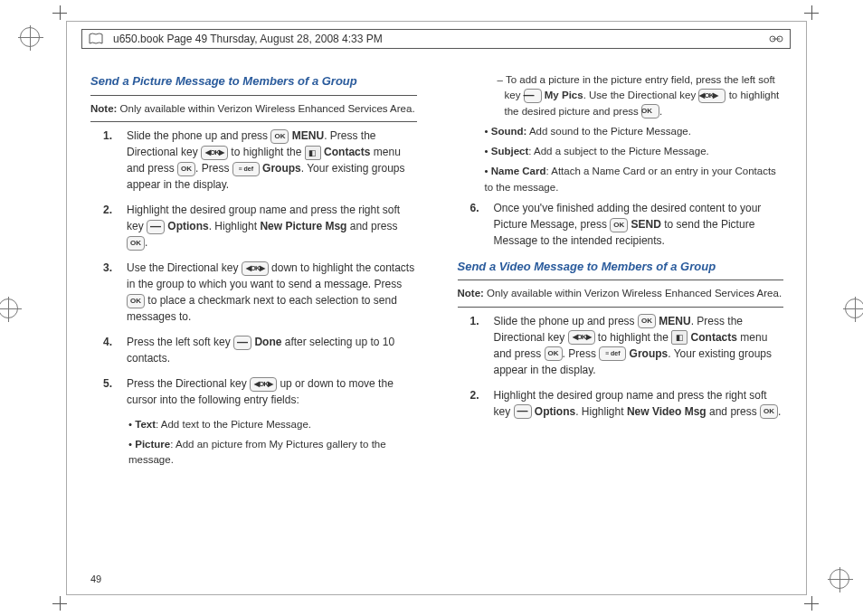  I want to click on crop-mark-br, so click(811, 603).